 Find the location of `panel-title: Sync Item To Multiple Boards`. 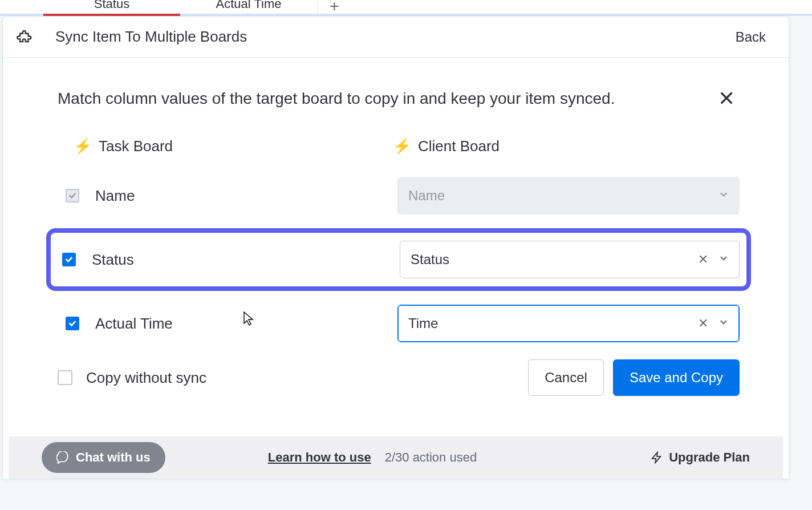

panel-title: Sync Item To Multiple Boards is located at coordinates (396, 37).